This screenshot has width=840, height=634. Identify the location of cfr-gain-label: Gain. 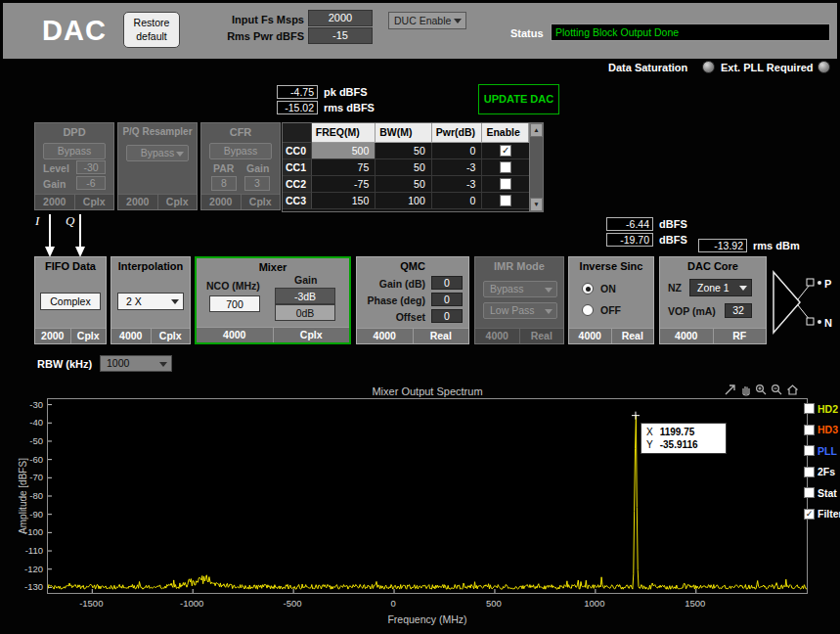
(258, 168).